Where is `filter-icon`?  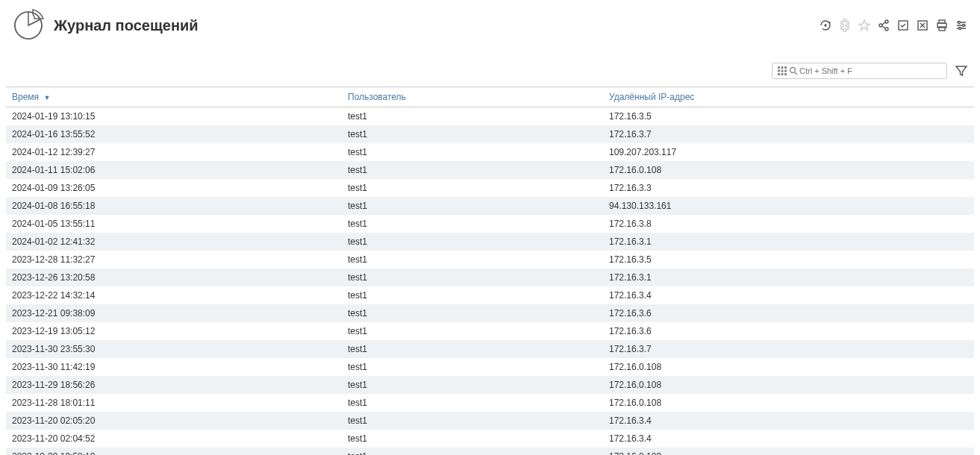 filter-icon is located at coordinates (961, 71).